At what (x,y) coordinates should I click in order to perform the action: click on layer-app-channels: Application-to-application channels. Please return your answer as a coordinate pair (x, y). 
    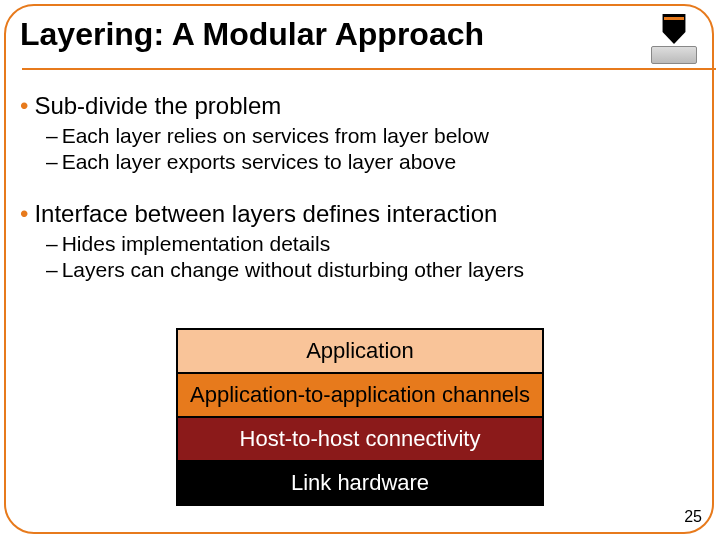
    Looking at the image, I should click on (360, 396).